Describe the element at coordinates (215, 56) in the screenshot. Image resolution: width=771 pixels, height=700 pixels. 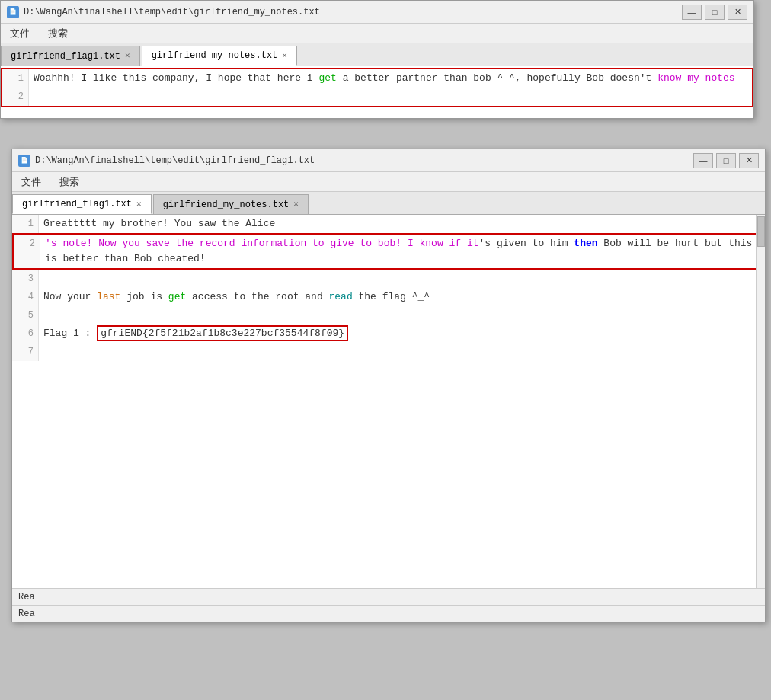
I see `tab-notes-active-label: girlfriend_my_notes.txt` at that location.